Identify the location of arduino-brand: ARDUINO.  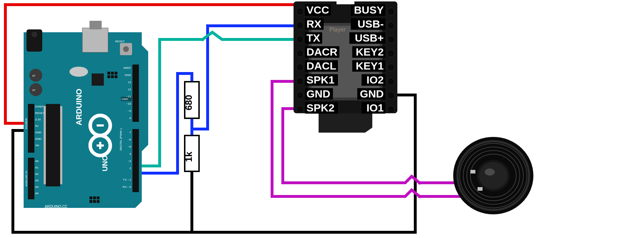
(79, 107).